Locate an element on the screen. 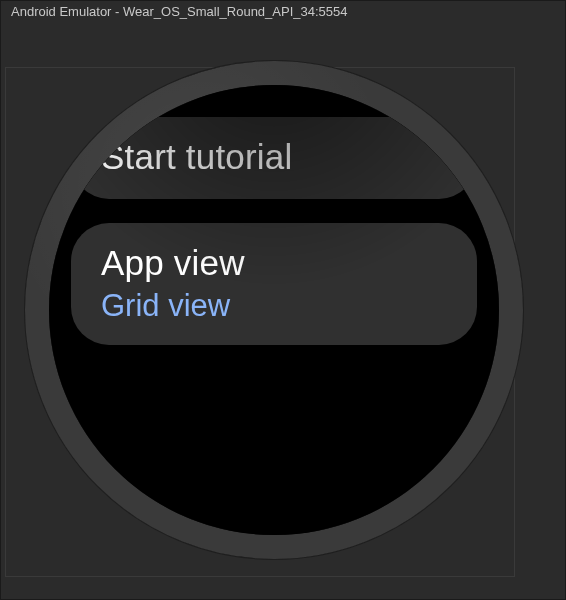 This screenshot has width=566, height=600. window-title: Android Emulator - Wear_OS_Small_Round_A… is located at coordinates (283, 12).